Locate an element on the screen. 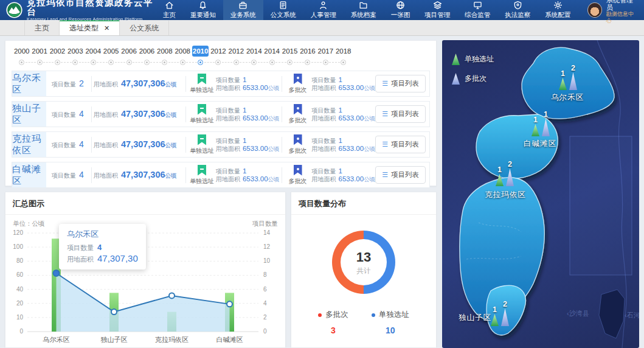  line-point-乌尔禾区 is located at coordinates (57, 273).